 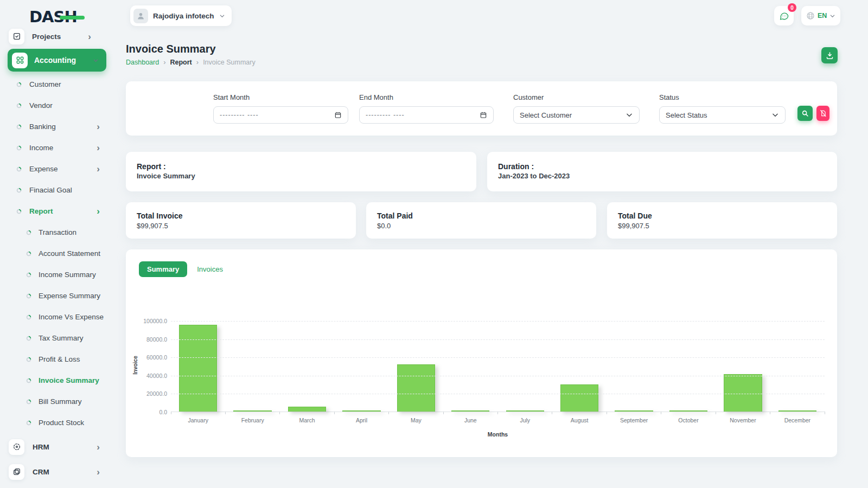 What do you see at coordinates (797, 411) in the screenshot?
I see `bar-december` at bounding box center [797, 411].